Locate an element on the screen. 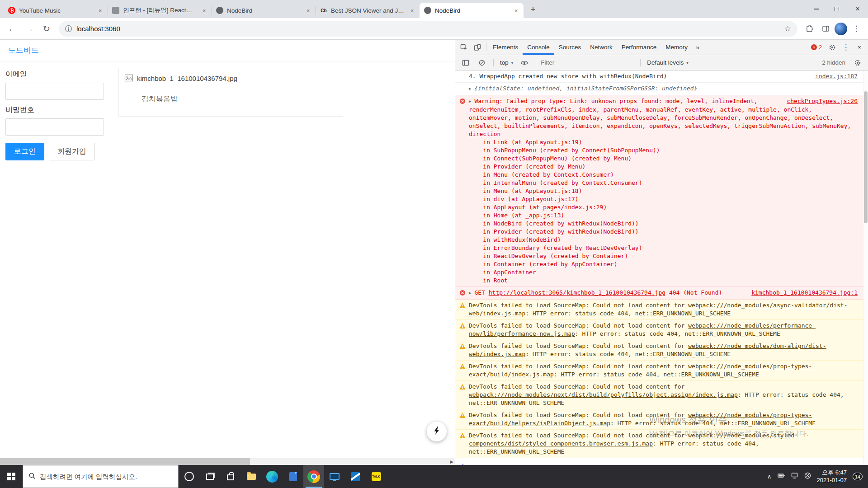  console-settings-icon is located at coordinates (858, 63).